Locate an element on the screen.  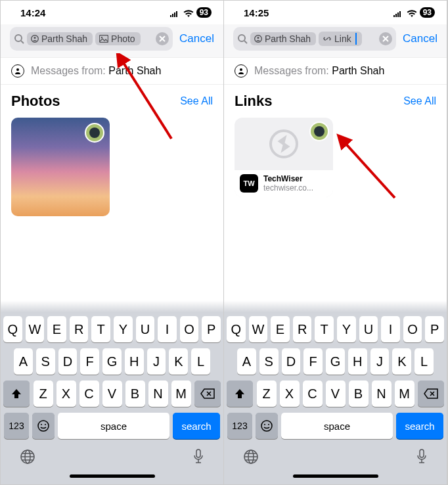
search-field: Parth Shah Link is located at coordinates (315, 39).